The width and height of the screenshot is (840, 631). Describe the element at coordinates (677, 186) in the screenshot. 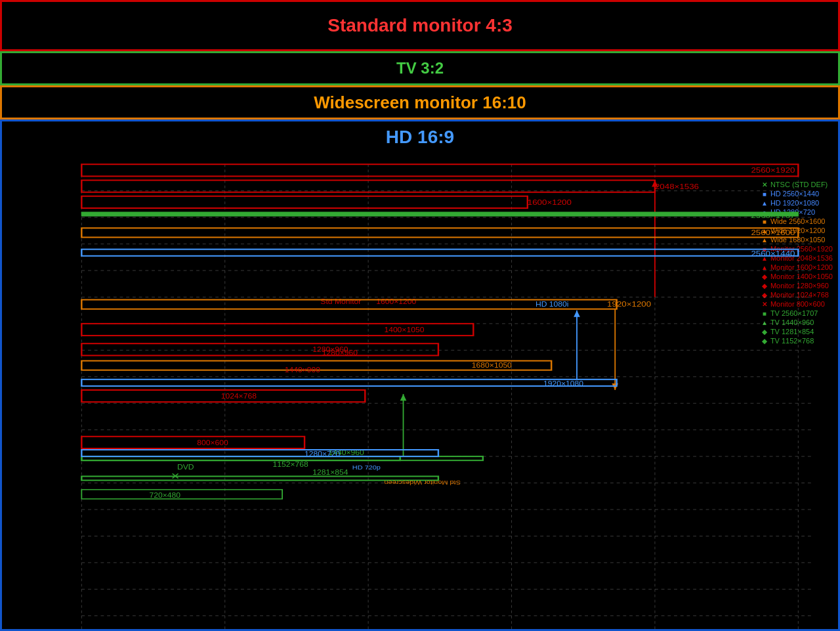

I see `svg-text: 2048×1536` at that location.